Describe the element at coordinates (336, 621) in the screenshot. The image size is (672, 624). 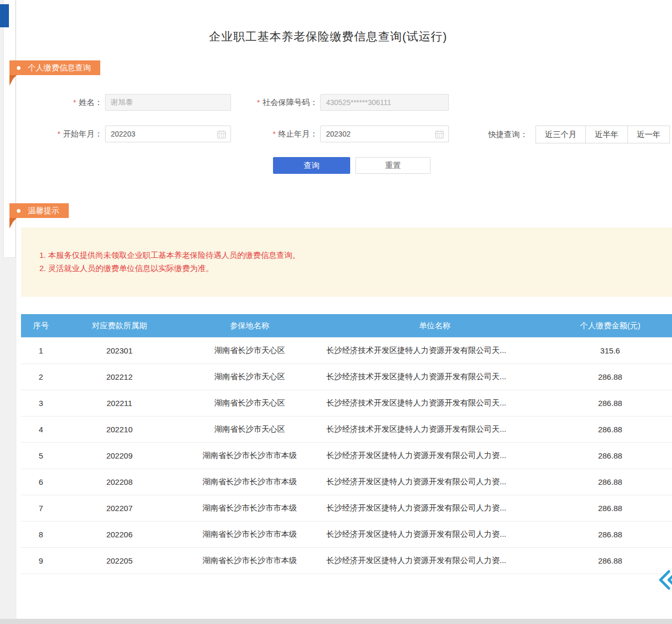
I see `bottom-strip` at that location.